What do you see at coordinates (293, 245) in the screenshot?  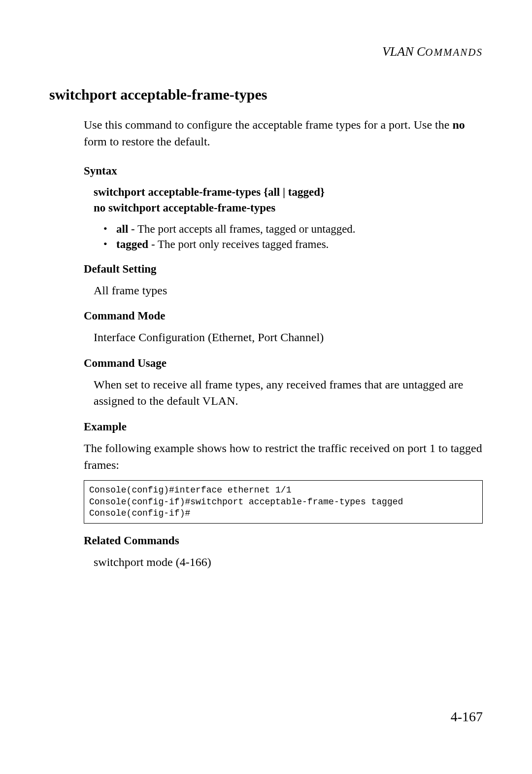 I see `bullet-tagged: tagged - The port only receives tagged f…` at bounding box center [293, 245].